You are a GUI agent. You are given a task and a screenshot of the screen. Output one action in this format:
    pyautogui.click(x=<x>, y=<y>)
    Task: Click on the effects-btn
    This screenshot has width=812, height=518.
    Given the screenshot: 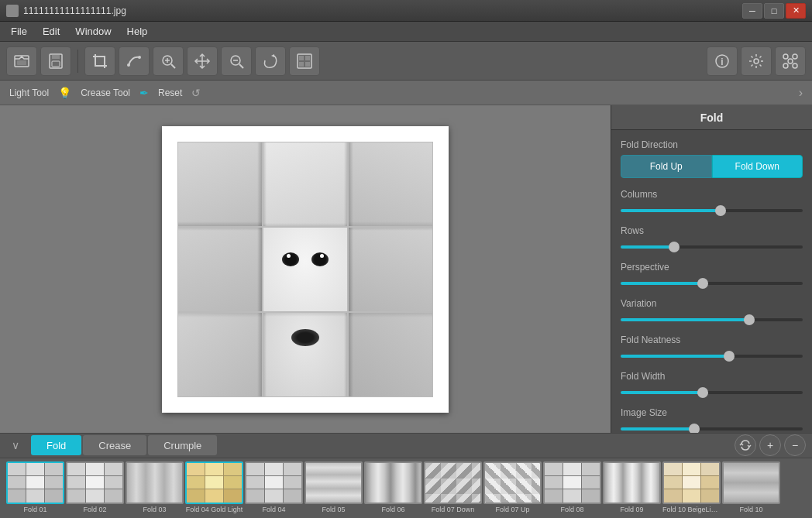 What is the action you would take?
    pyautogui.click(x=790, y=61)
    